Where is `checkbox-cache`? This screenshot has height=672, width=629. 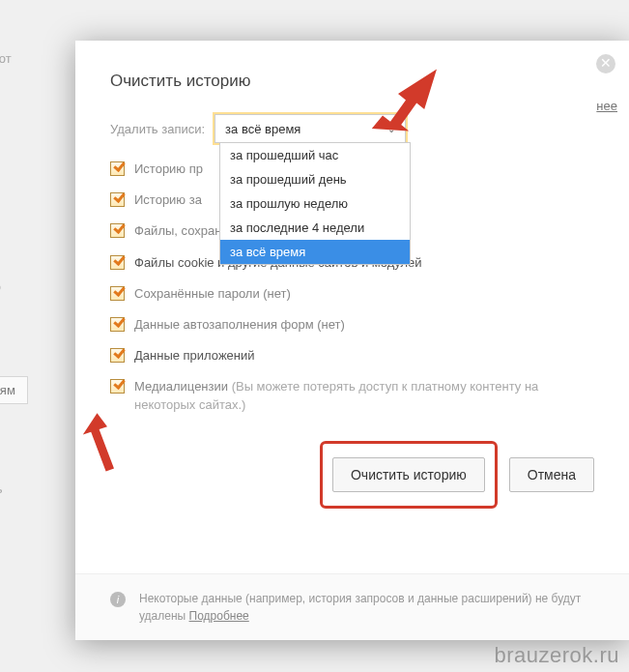 checkbox-cache is located at coordinates (118, 230).